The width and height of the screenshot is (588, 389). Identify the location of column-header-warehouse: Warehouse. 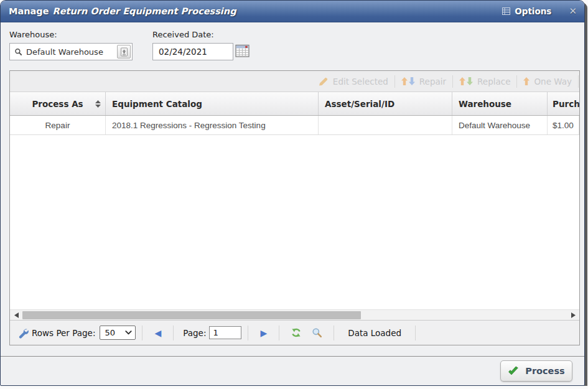
(500, 103).